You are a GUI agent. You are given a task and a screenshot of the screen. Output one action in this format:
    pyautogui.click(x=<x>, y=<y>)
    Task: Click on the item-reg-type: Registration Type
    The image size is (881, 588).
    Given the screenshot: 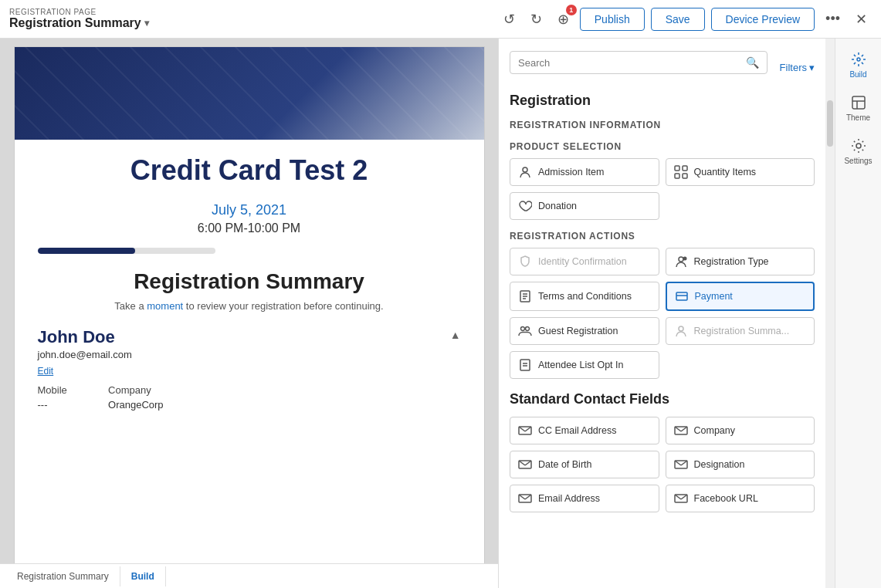 What is the action you would take?
    pyautogui.click(x=740, y=262)
    